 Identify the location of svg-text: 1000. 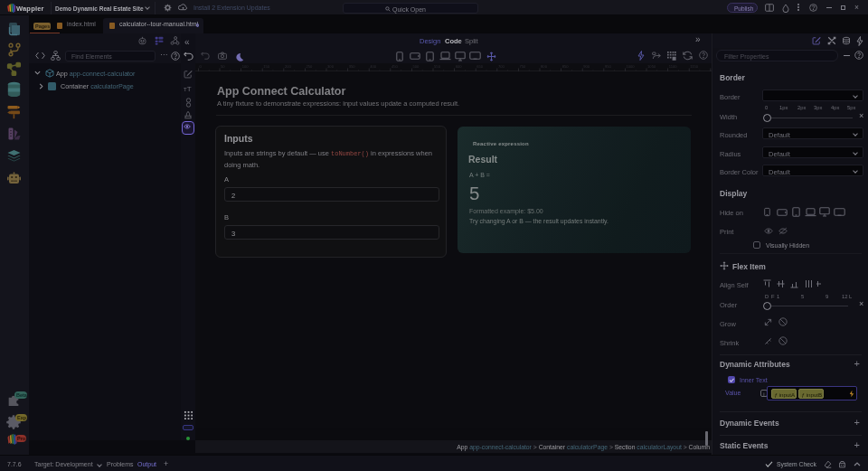
(631, 67).